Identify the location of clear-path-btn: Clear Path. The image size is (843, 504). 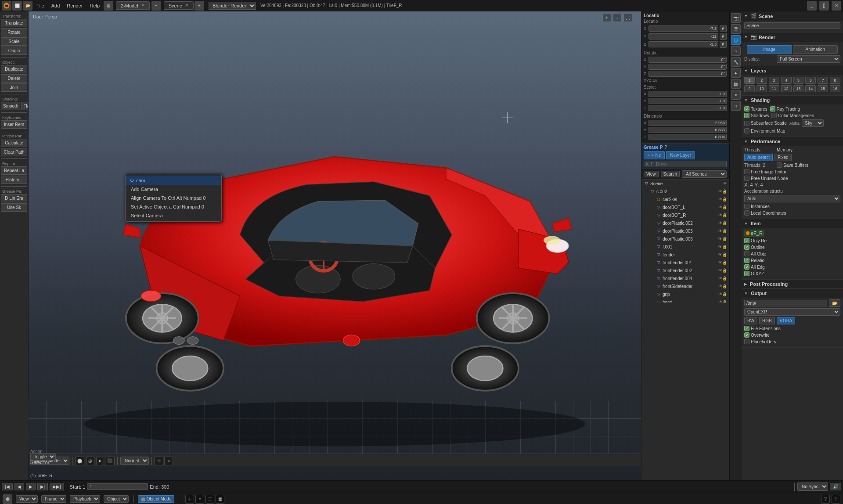
(14, 152).